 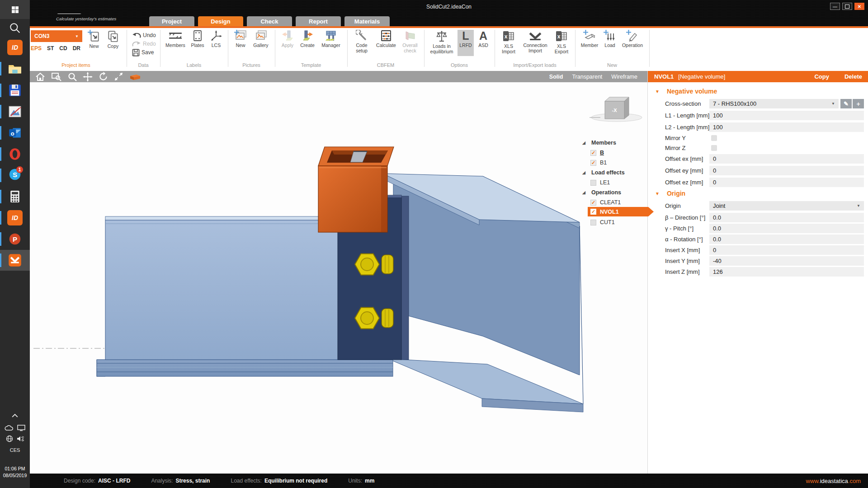 I want to click on language-indicator: CES, so click(x=15, y=450).